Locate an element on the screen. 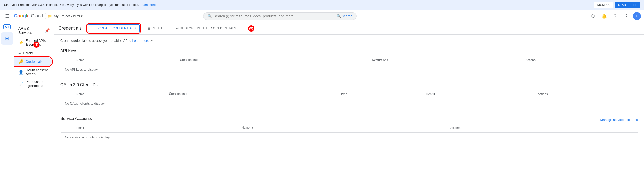 The height and width of the screenshot is (186, 644). oauth-table: Name Creation date ↓ Type Client ID is located at coordinates (349, 99).